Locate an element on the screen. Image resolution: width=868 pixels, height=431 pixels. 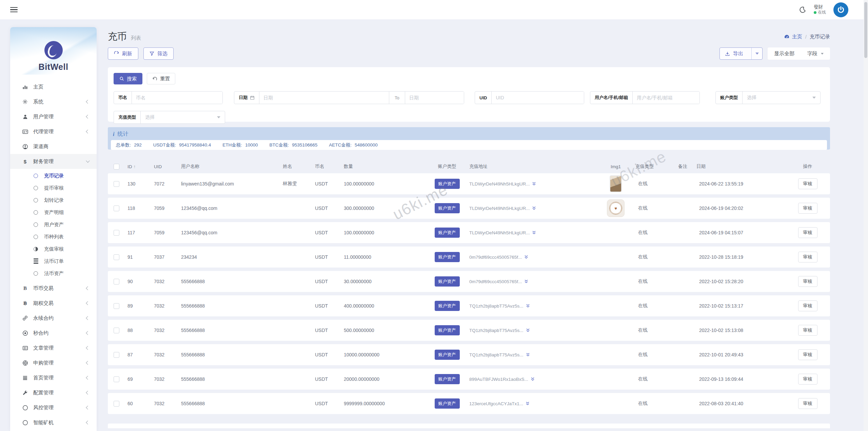
submenu-item-coin-list: 币种列表 is located at coordinates (54, 237).